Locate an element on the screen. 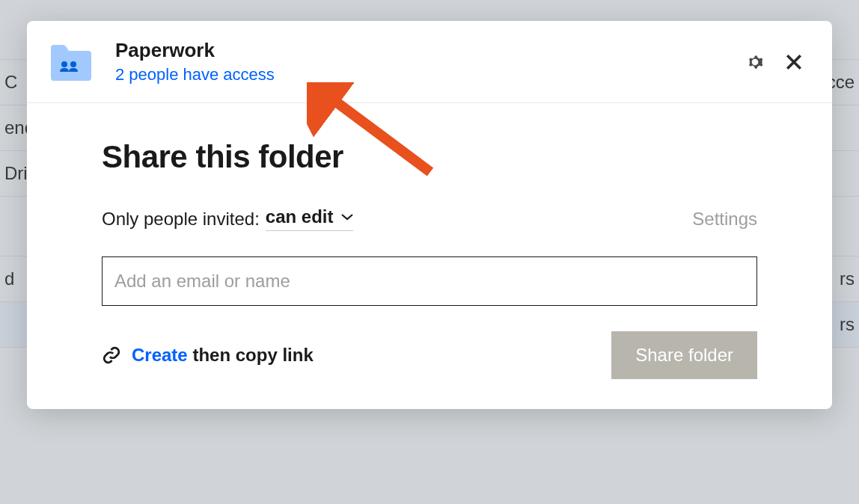 The image size is (859, 504). permission-label: Only people invited: is located at coordinates (181, 219).